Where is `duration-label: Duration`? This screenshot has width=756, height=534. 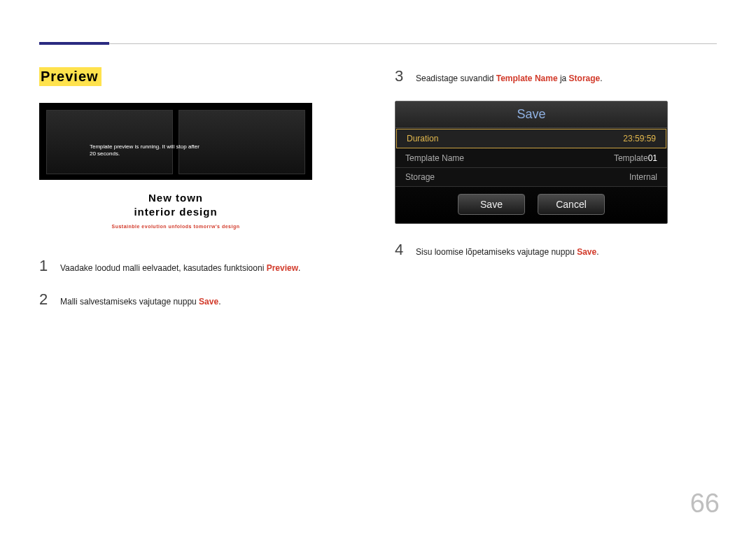
duration-label: Duration is located at coordinates (423, 139).